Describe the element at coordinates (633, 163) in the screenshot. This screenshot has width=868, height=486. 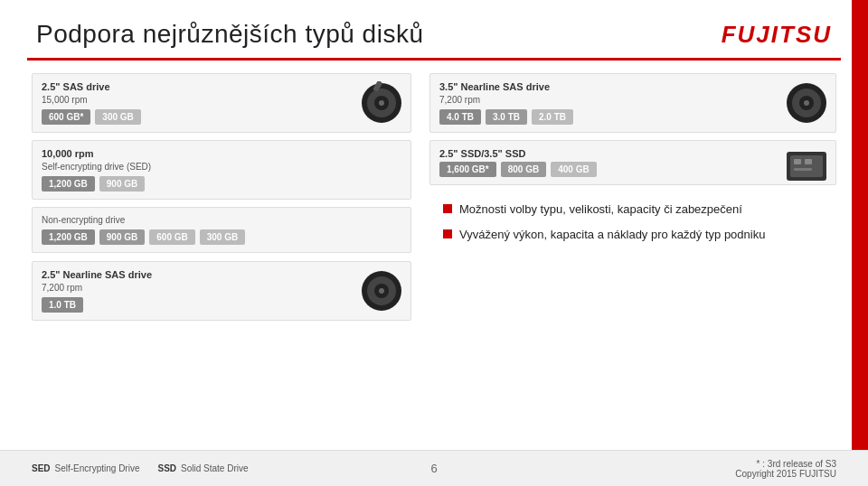
I see `ssd-section: 2.5" SSD/3.5" SSD 1,600 GB* 800 GB 400 G…` at that location.